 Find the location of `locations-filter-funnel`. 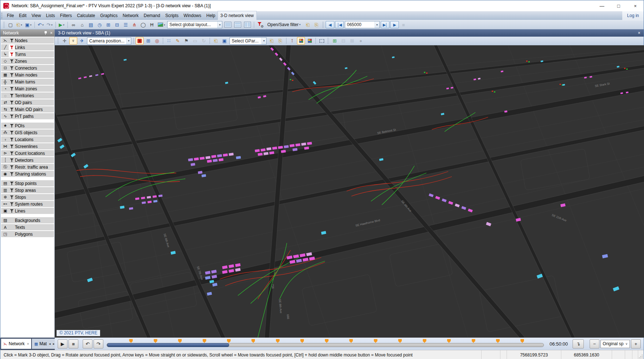

locations-filter-funnel is located at coordinates (12, 139).